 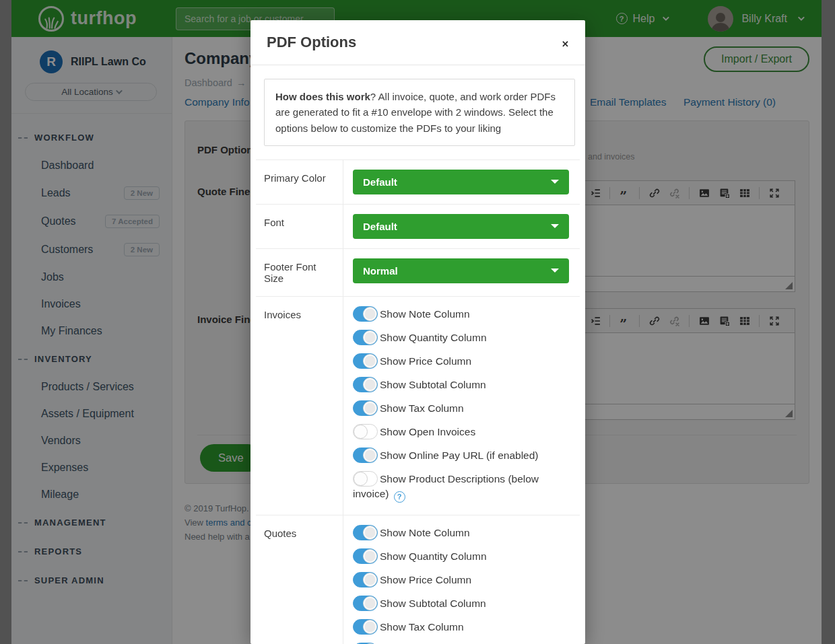 I want to click on primary-color-select: Default, so click(x=461, y=182).